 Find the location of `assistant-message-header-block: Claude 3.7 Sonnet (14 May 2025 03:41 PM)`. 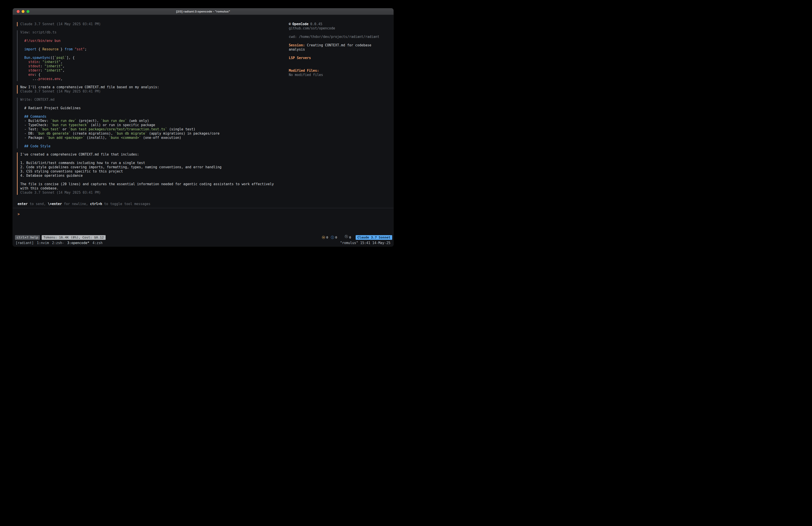

assistant-message-header-block: Claude 3.7 Sonnet (14 May 2025 03:41 PM) is located at coordinates (153, 24).